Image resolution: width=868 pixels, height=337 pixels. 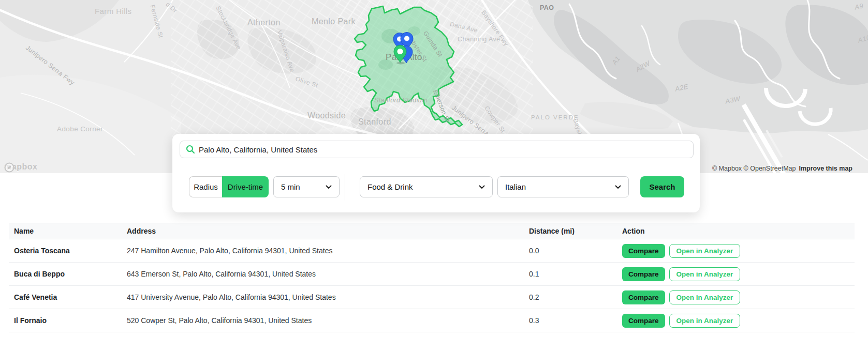 What do you see at coordinates (323, 251) in the screenshot?
I see `result-address: 247 Hamilton Avenue, Palo Alto, Californ…` at bounding box center [323, 251].